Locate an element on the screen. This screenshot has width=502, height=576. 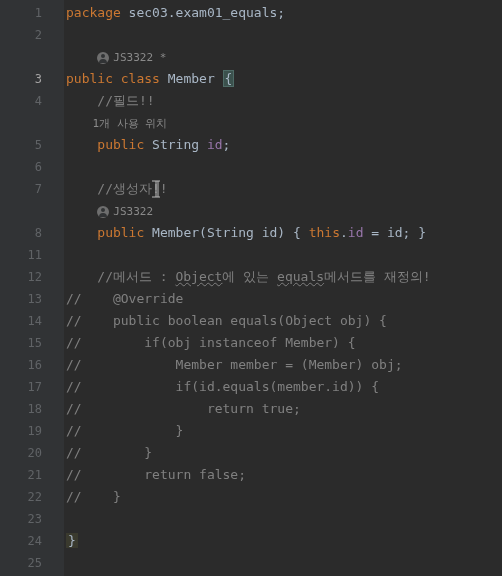
class-name: Member is located at coordinates (192, 78).